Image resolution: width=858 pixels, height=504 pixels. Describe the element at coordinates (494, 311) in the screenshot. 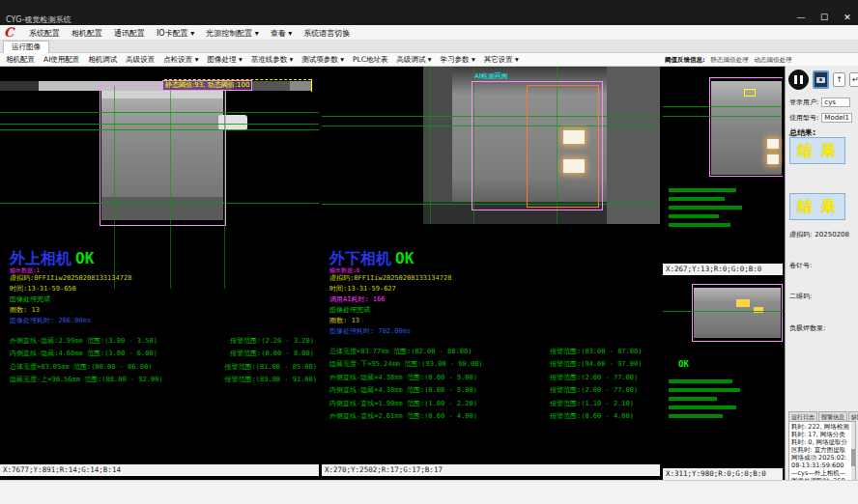

I see `mid-done-status: 图像处理完成` at that location.